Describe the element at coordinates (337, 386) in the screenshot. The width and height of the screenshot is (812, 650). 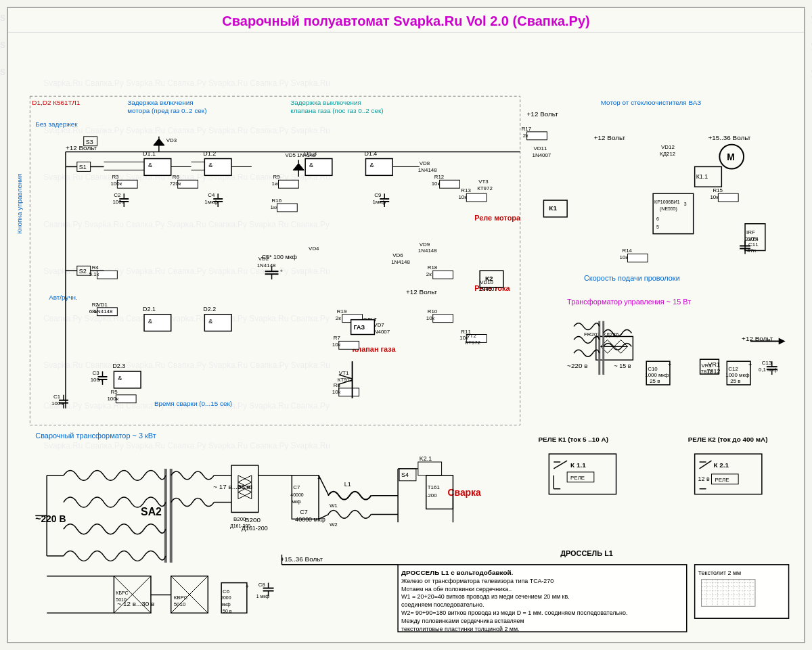
I see `svg-text: R8` at that location.